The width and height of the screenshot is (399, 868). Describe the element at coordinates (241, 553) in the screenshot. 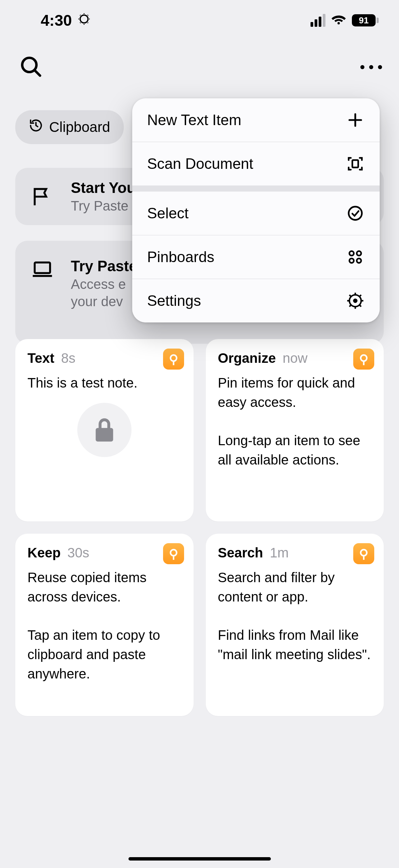

I see `card-title: Search` at that location.